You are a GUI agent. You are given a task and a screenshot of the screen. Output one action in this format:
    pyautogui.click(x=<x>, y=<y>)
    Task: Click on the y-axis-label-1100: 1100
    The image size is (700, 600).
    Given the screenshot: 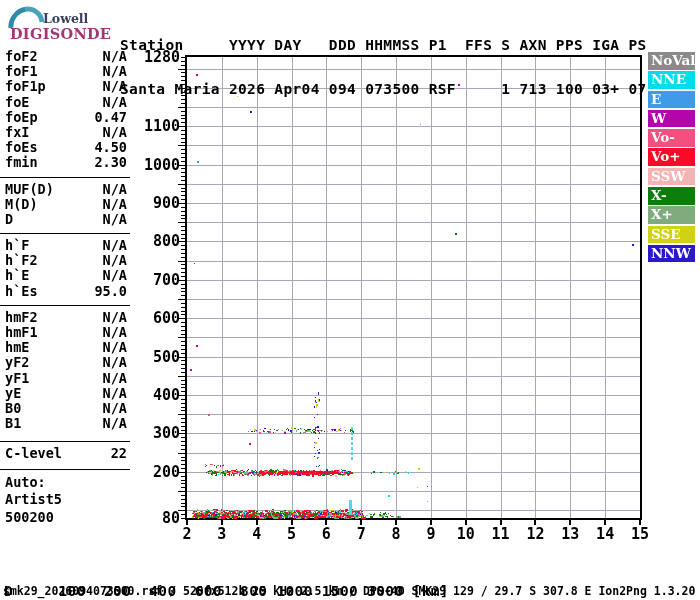 What is the action you would take?
    pyautogui.click(x=157, y=126)
    